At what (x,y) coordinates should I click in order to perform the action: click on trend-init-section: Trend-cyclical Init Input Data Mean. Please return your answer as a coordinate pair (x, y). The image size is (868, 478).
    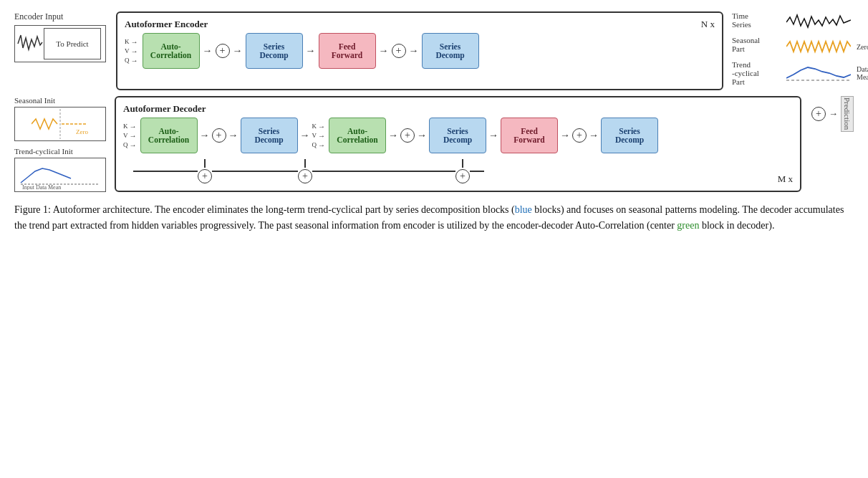
    Looking at the image, I should click on (61, 169).